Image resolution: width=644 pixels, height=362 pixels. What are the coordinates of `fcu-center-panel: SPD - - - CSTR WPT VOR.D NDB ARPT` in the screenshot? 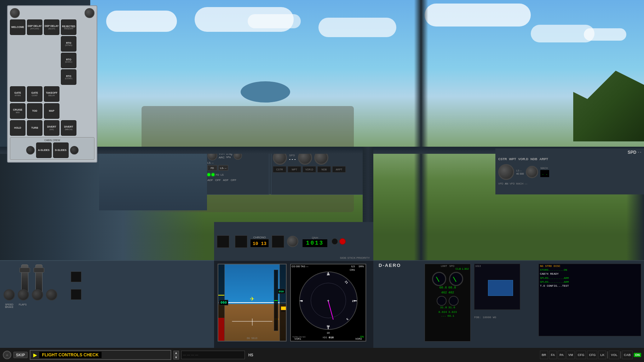 It's located at (318, 172).